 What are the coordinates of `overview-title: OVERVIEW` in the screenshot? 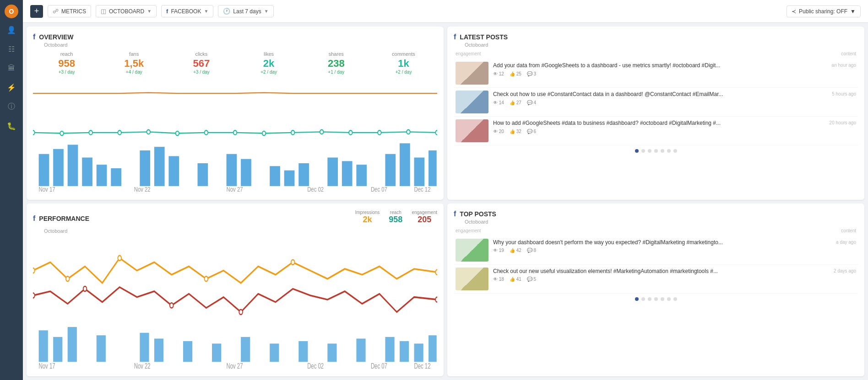 It's located at (56, 37).